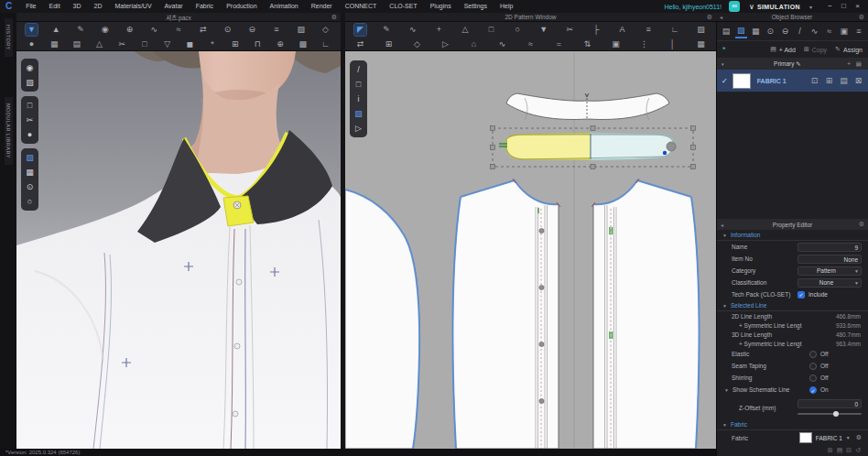 This screenshot has height=456, width=868. I want to click on fabric-tab-icon: ▨, so click(742, 31).